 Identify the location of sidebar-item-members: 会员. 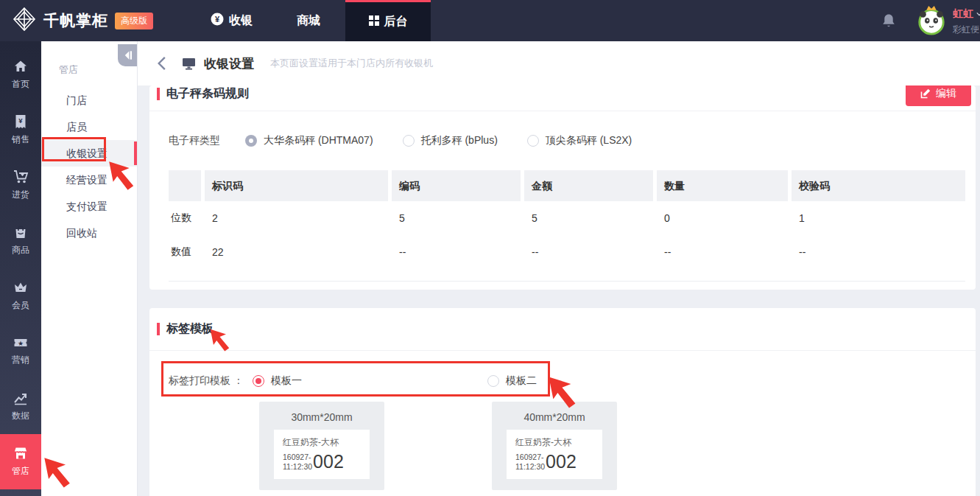
(21, 296).